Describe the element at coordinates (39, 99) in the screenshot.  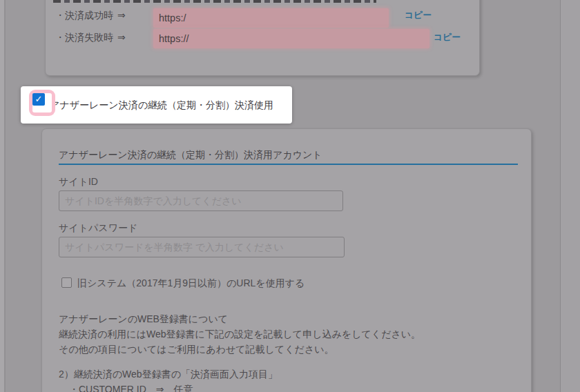
I see `recurring-payment-checkbox: ✓` at that location.